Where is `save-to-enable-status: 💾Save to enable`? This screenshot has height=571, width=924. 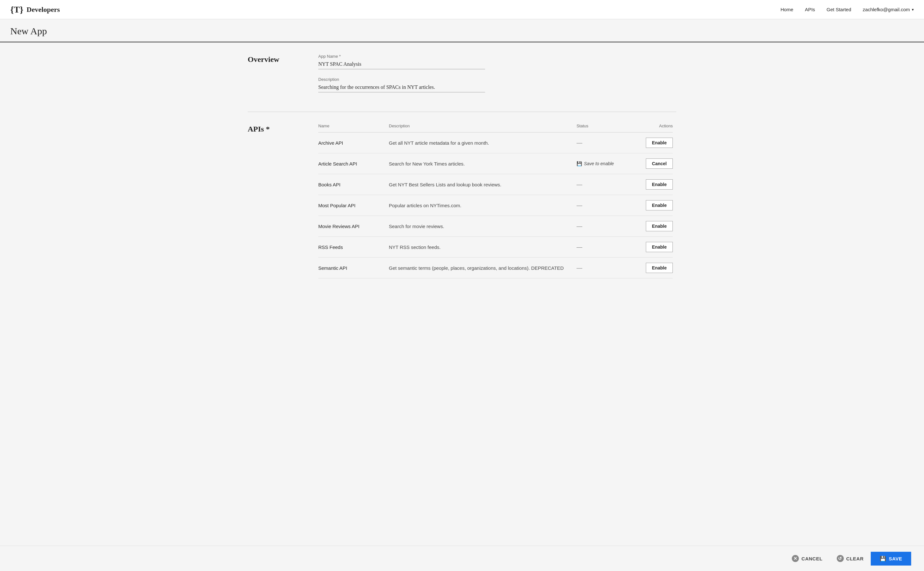 save-to-enable-status: 💾Save to enable is located at coordinates (602, 164).